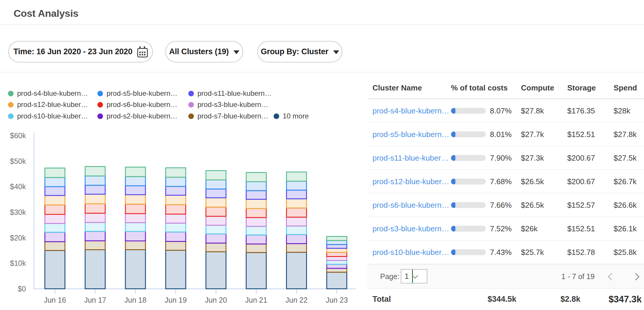  What do you see at coordinates (411, 158) in the screenshot?
I see `cluster-name-link: prod-s11-blue-kuber…` at bounding box center [411, 158].